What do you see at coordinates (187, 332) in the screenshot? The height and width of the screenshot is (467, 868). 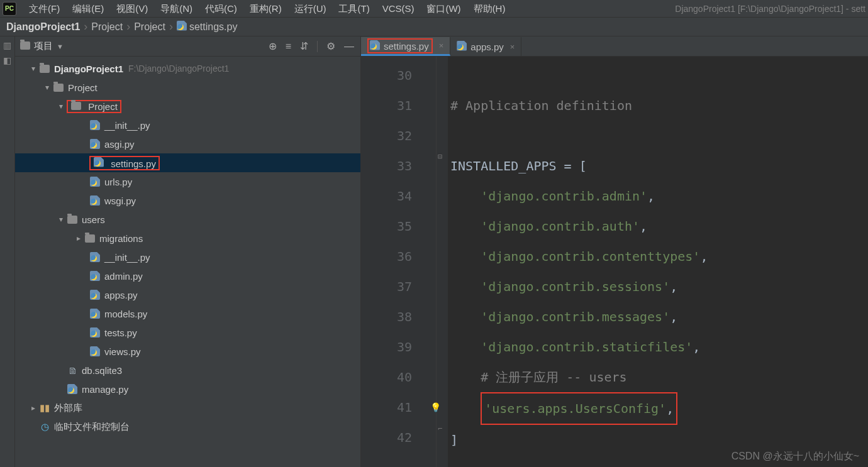 I see `tree-file: tests.py` at bounding box center [187, 332].